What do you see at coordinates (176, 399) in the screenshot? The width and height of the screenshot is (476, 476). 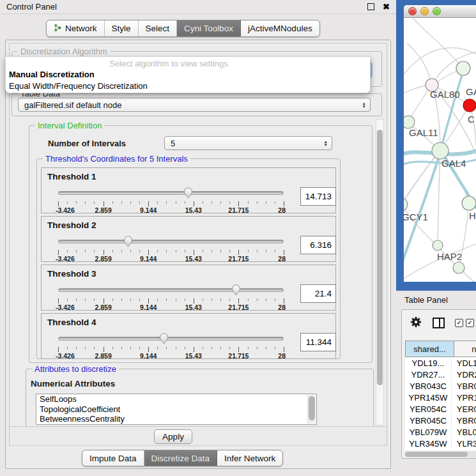 I see `attribute-list-item: SelfLoops` at bounding box center [176, 399].